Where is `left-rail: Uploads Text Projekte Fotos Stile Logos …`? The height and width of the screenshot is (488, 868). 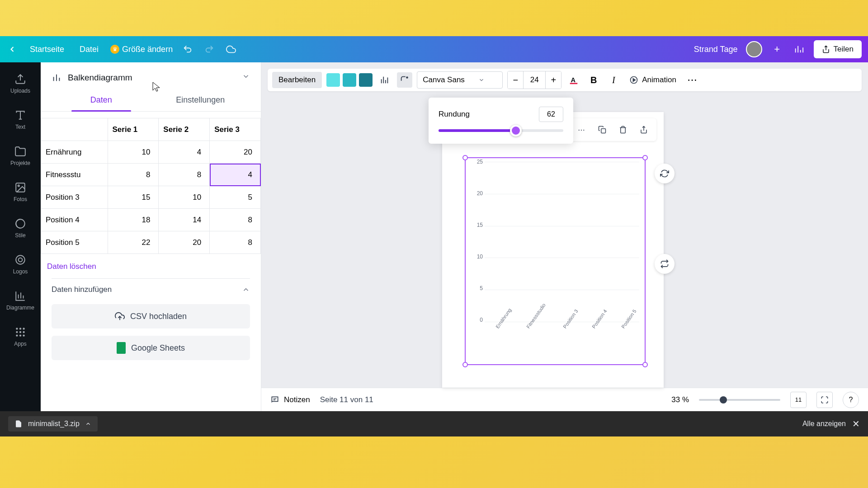
left-rail: Uploads Text Projekte Fotos Stile Logos … is located at coordinates (20, 237).